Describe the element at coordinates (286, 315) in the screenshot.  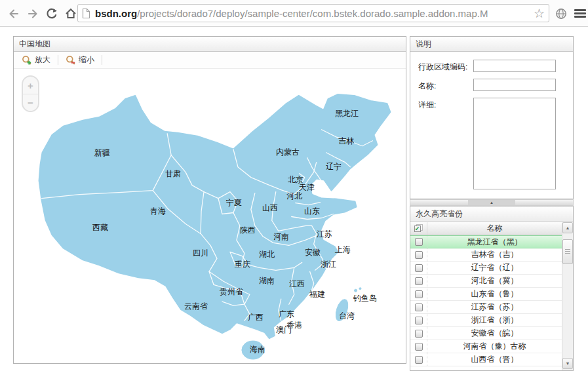
I see `province-label: 广东` at that location.